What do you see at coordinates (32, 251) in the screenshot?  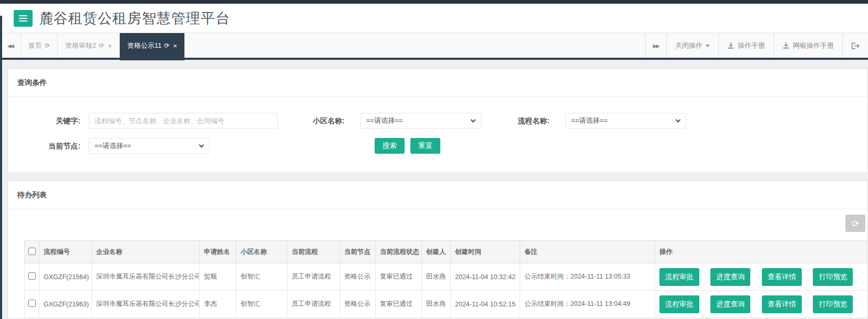 I see `select-all-checkbox` at bounding box center [32, 251].